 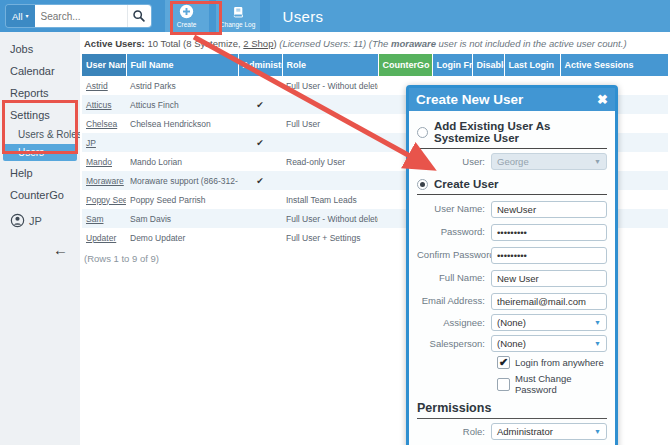 I want to click on confirm-password-row: Confirm Password:, so click(x=512, y=254).